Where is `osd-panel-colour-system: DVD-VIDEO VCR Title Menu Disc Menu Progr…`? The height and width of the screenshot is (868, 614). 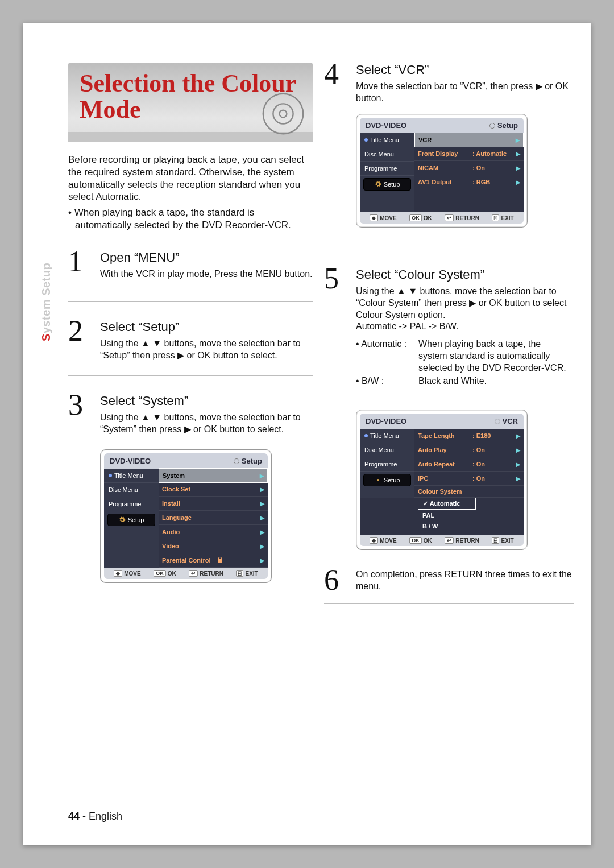
osd-panel-colour-system: DVD-VIDEO VCR Title Menu Disc Menu Progr… is located at coordinates (442, 480).